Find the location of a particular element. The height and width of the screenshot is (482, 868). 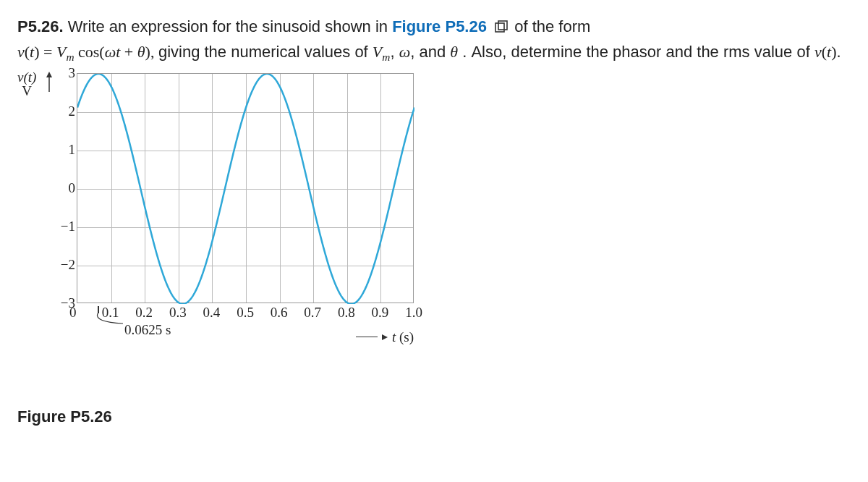

x-tick-label: 0.7 is located at coordinates (312, 313).